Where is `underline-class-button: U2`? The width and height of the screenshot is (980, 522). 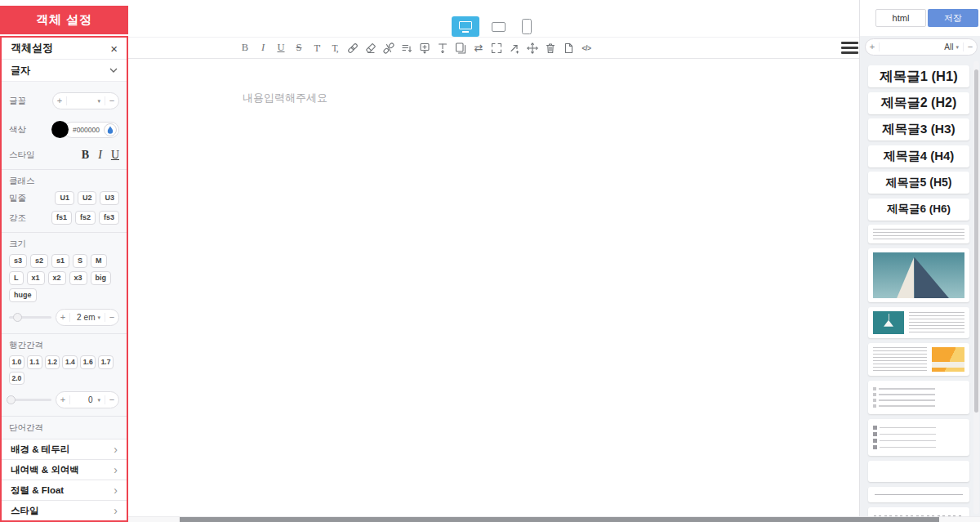
underline-class-button: U2 is located at coordinates (87, 198).